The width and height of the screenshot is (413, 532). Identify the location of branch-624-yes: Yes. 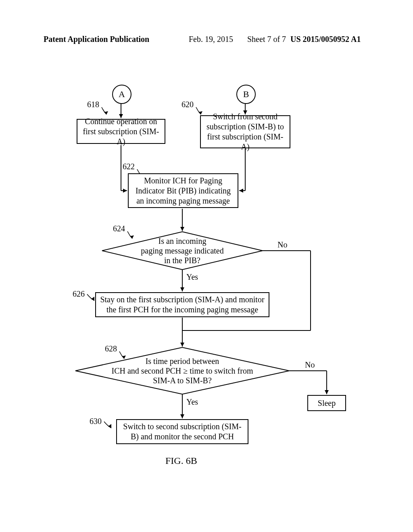
(192, 277).